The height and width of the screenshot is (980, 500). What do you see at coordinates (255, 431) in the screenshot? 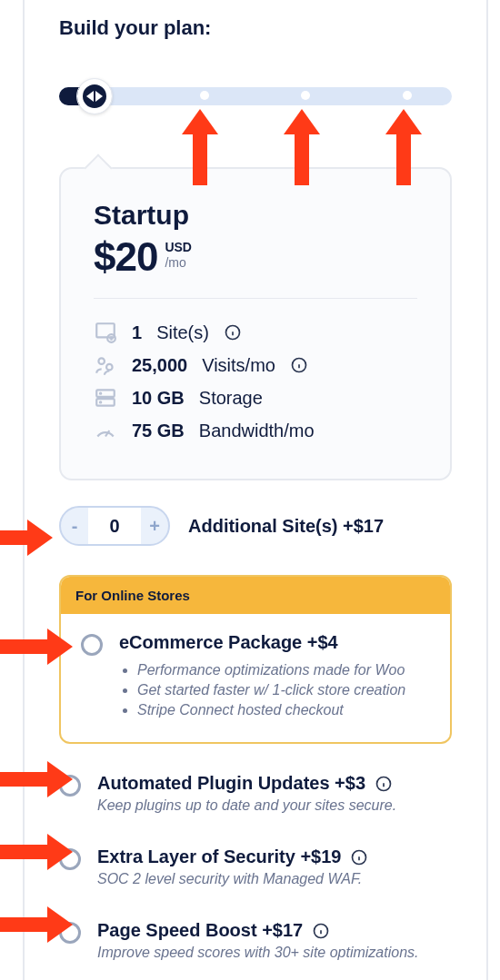
I see `spec-bandwidth: 75 GB Bandwidth/mo` at bounding box center [255, 431].